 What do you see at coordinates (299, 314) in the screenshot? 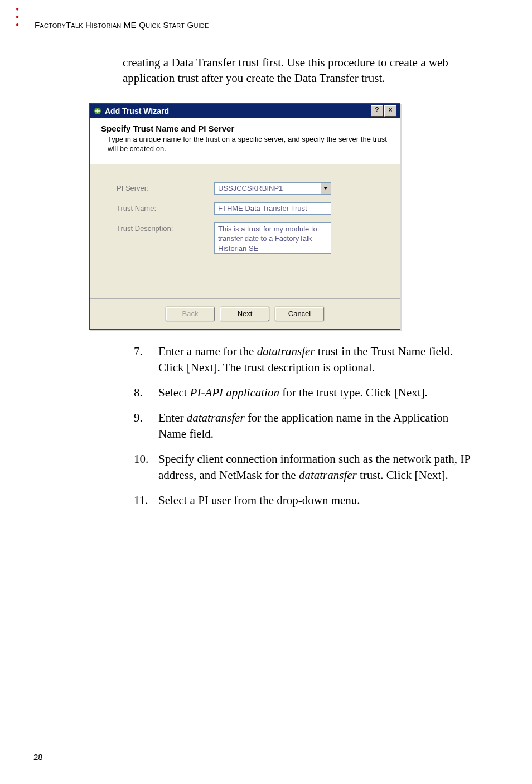
I see `cancel-button: Cancel` at bounding box center [299, 314].